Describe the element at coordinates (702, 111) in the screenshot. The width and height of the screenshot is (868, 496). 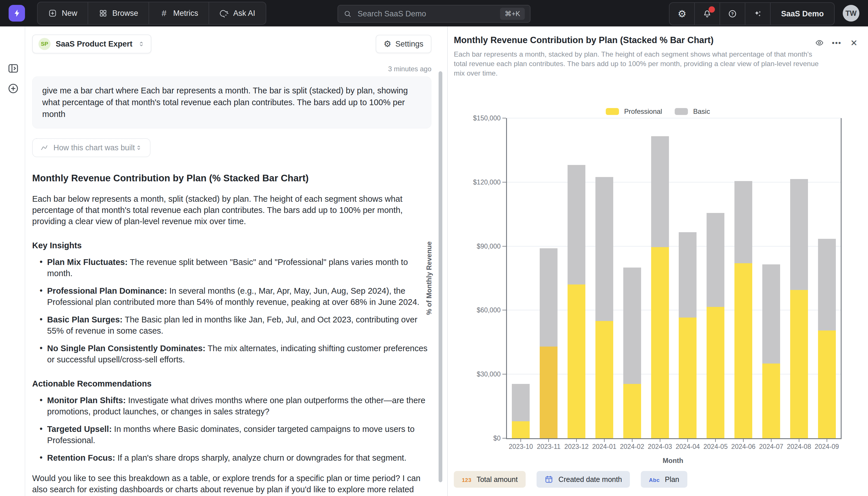
I see `legend-label: Basic` at that location.